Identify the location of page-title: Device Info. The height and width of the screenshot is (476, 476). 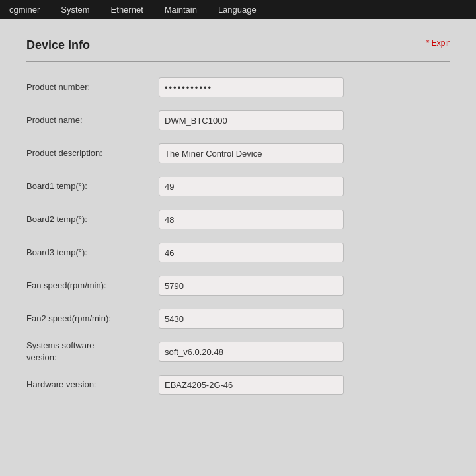
(58, 45).